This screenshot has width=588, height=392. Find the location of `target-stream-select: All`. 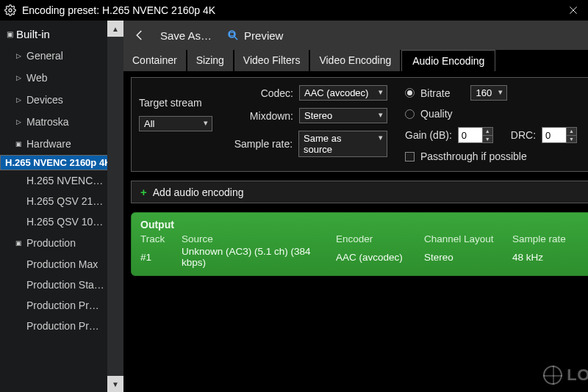

target-stream-select: All is located at coordinates (176, 123).